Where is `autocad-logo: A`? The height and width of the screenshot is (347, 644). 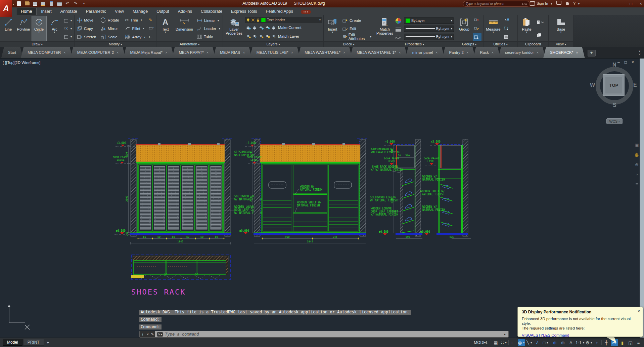 autocad-logo: A is located at coordinates (6, 8).